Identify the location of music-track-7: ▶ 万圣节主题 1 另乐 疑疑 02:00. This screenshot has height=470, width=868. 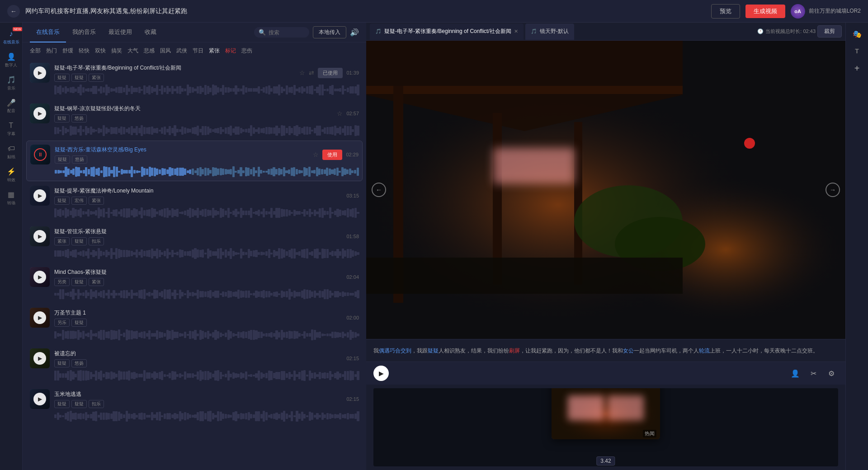
(194, 324).